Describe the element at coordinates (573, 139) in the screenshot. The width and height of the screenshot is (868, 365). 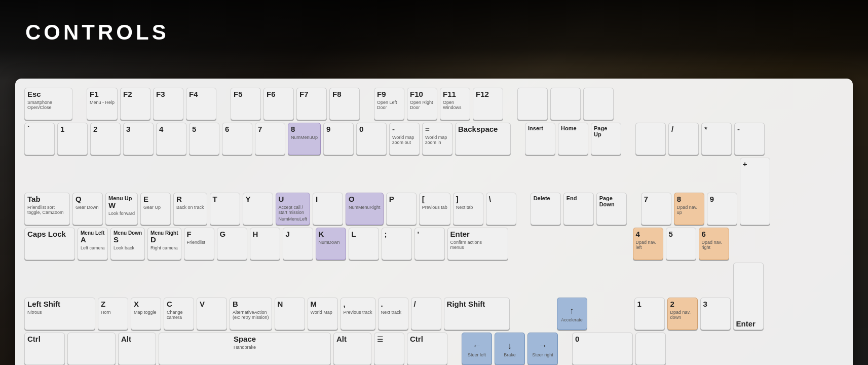
I see `key-home: Home` at that location.